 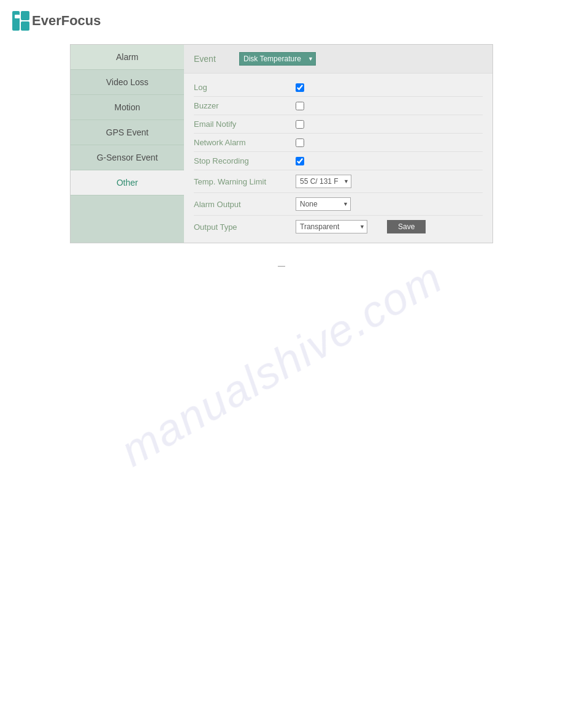 What do you see at coordinates (128, 82) in the screenshot?
I see `sidebar-item-video-loss: Video Loss` at bounding box center [128, 82].